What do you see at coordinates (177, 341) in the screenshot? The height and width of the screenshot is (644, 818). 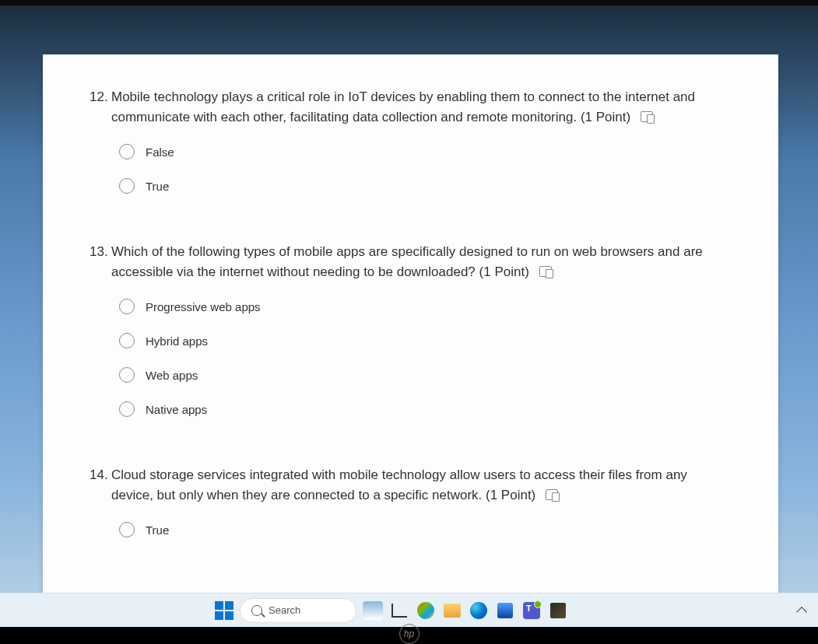 I see `option-label: Hybrid apps` at bounding box center [177, 341].